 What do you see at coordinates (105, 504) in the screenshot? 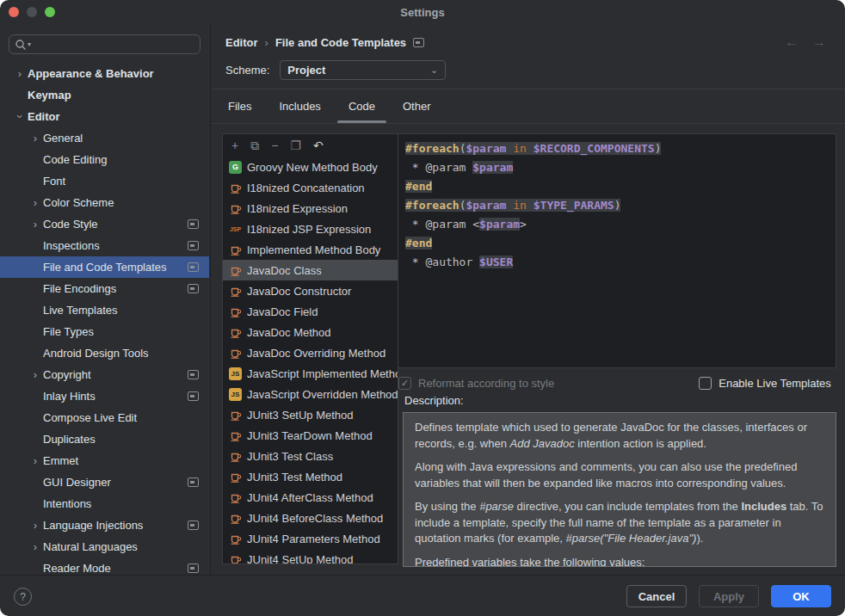
I see `sidebar-item-intentions: Intentions` at bounding box center [105, 504].